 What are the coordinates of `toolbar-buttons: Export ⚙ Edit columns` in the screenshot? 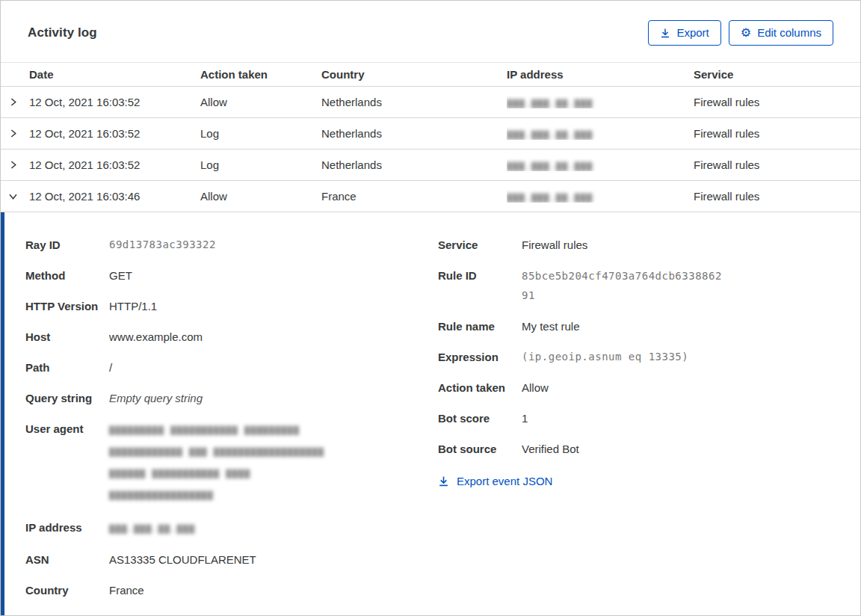 It's located at (741, 33).